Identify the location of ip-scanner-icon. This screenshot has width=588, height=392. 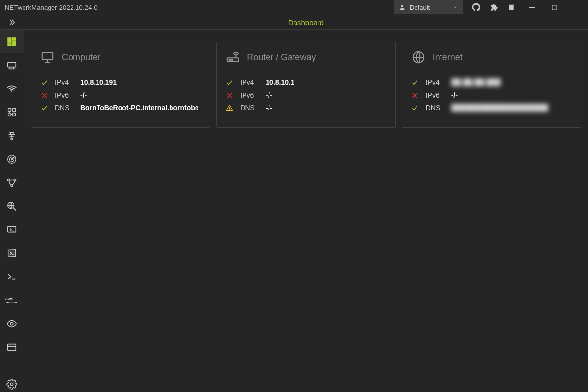
(12, 112).